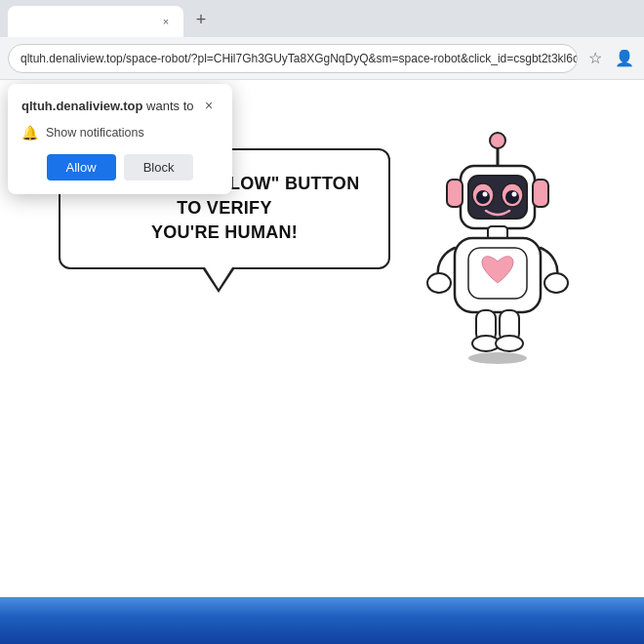  I want to click on popup-notification-row: 🔔 Show notifications, so click(120, 133).